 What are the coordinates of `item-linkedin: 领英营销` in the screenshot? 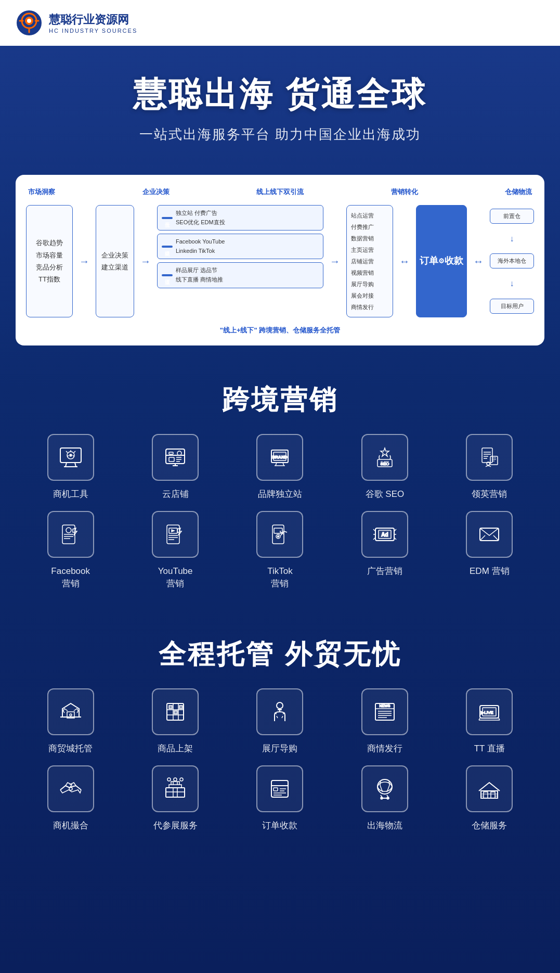 It's located at (490, 467).